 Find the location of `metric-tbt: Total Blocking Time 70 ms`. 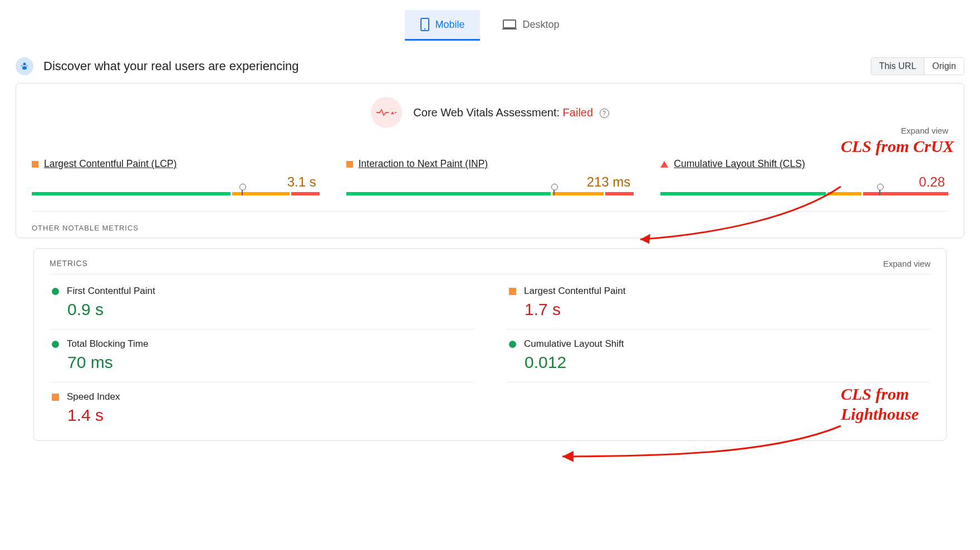

metric-tbt: Total Blocking Time 70 ms is located at coordinates (262, 356).